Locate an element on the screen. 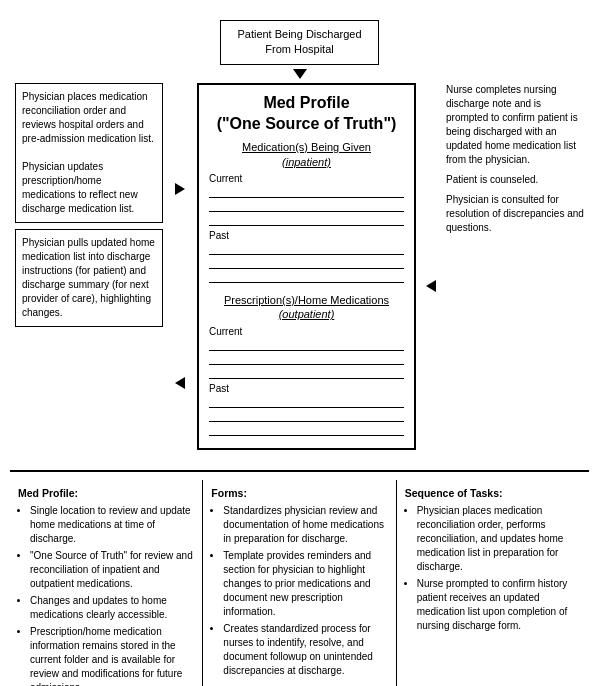 The height and width of the screenshot is (686, 599). physician-bottom-text: Physician pulls updated home medication … is located at coordinates (88, 278).